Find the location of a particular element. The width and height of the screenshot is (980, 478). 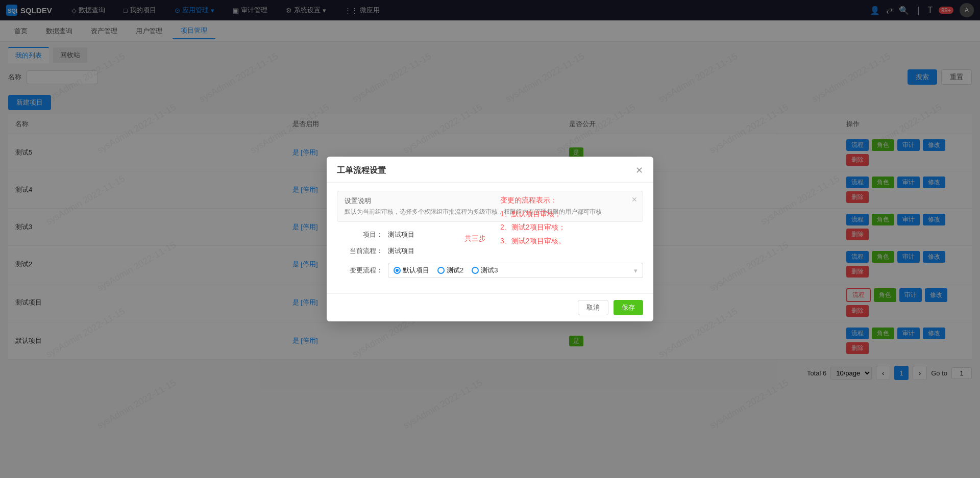

form-row-change-flow: 变更流程： 默认项目 测试2 测试3 is located at coordinates (490, 270).